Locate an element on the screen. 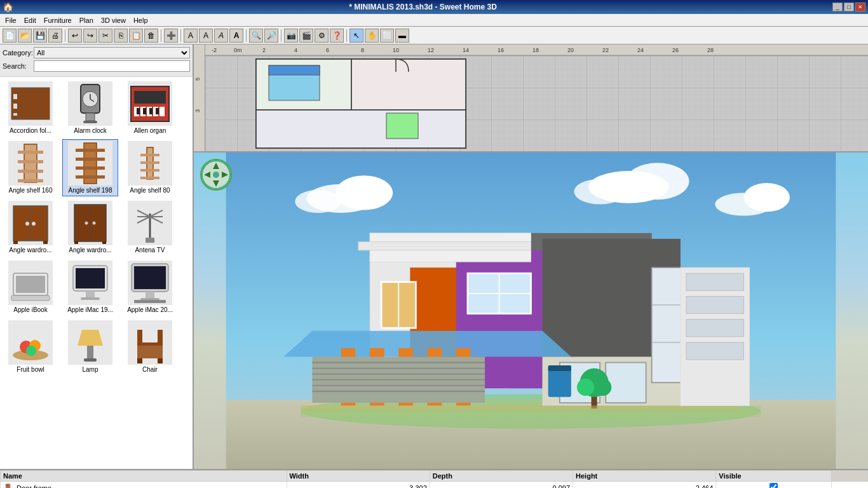 This screenshot has height=488, width=868. sep2 is located at coordinates (161, 36).